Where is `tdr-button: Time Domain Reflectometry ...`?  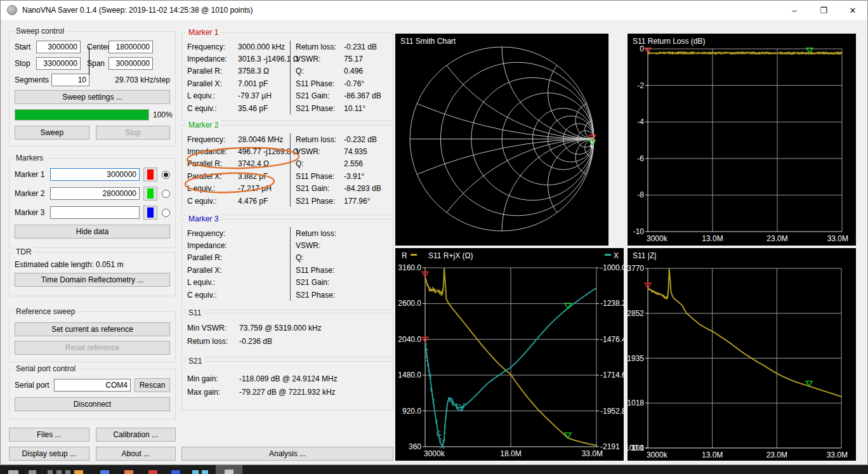
tdr-button: Time Domain Reflectometry ... is located at coordinates (93, 280).